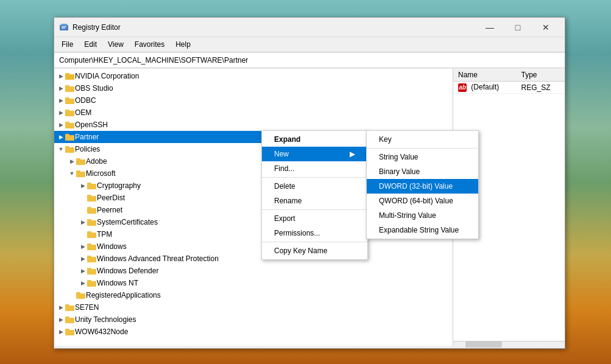 Image resolution: width=611 pixels, height=364 pixels. What do you see at coordinates (253, 100) in the screenshot?
I see `tree-item-odbc: ▶ ODBC` at bounding box center [253, 100].